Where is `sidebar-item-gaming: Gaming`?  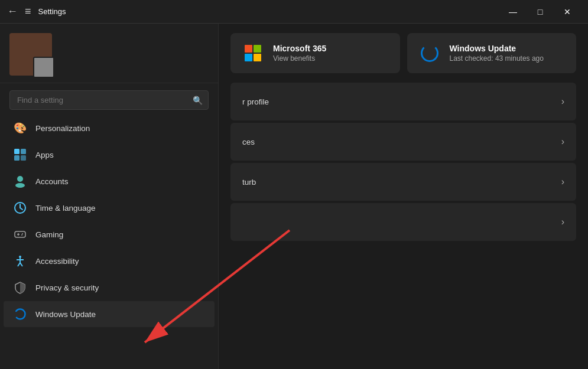
sidebar-item-gaming: Gaming is located at coordinates (109, 234).